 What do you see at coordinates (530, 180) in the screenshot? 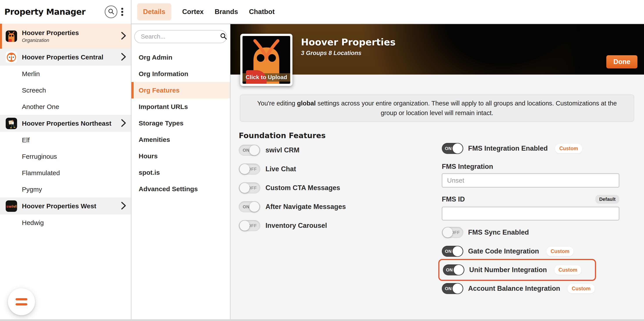
I see `fms-integration-input` at bounding box center [530, 180].